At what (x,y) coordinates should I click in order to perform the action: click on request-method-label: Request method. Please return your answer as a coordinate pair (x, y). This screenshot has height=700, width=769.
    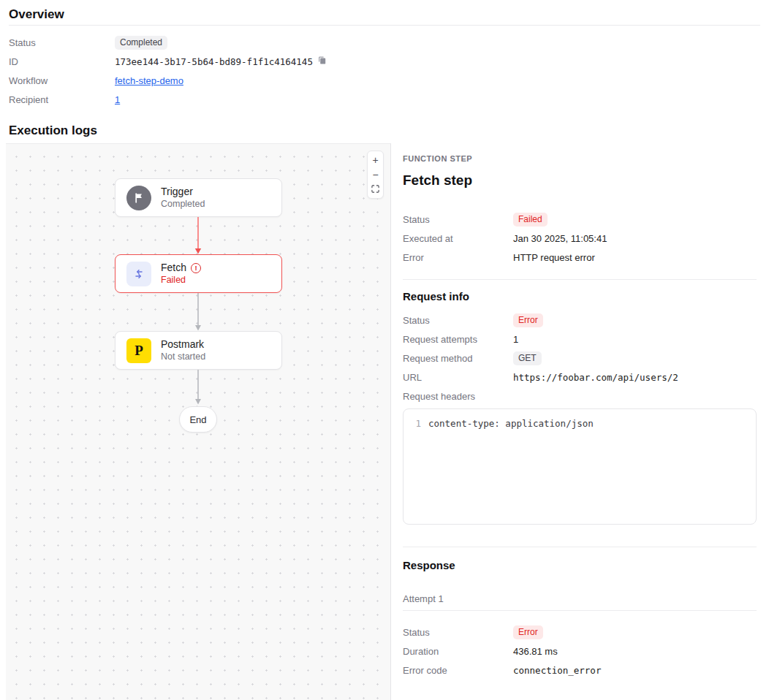
    Looking at the image, I should click on (458, 358).